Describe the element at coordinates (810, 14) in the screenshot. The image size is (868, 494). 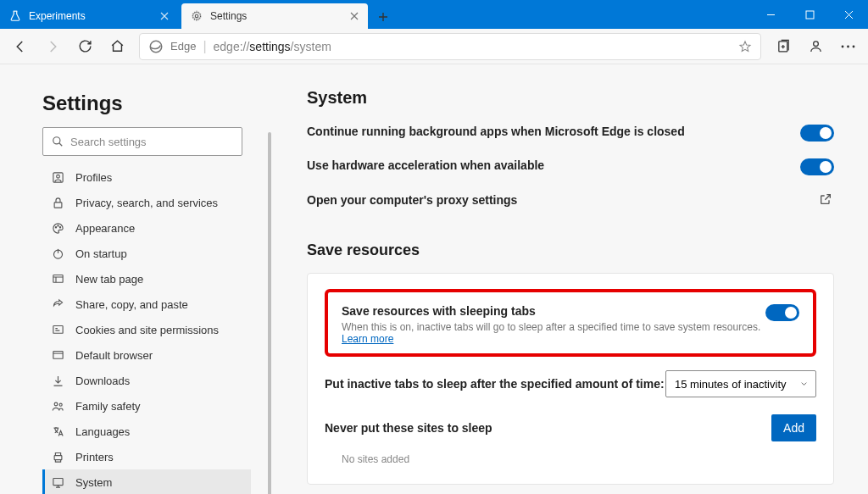
I see `window-controls` at that location.